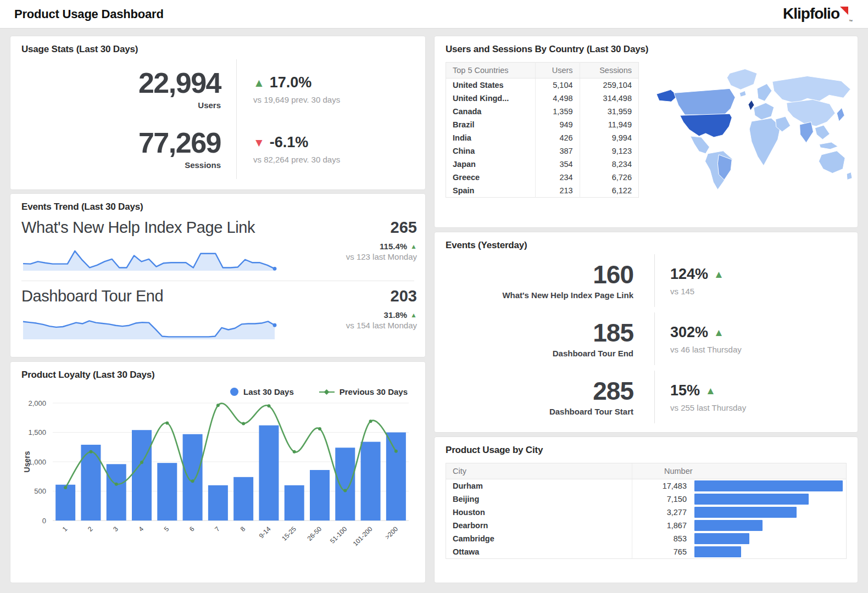 The image size is (868, 593). Describe the element at coordinates (491, 111) in the screenshot. I see `country-cell: Canada` at that location.